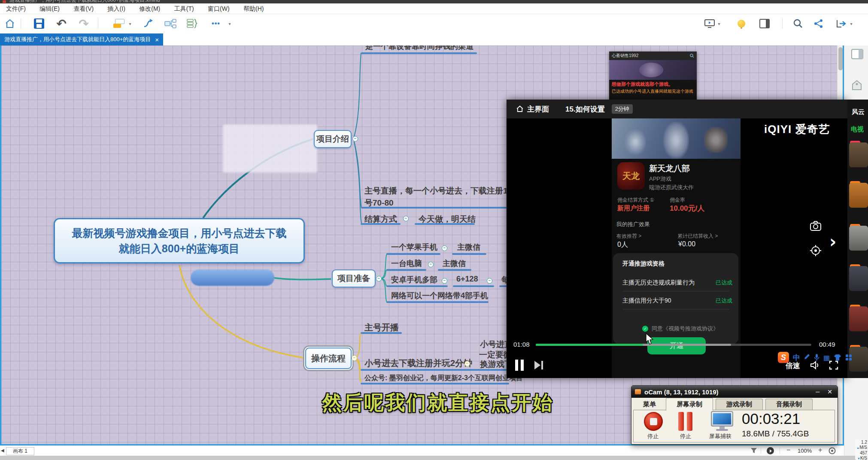  Describe the element at coordinates (710, 24) in the screenshot. I see `presentation-button` at that location.